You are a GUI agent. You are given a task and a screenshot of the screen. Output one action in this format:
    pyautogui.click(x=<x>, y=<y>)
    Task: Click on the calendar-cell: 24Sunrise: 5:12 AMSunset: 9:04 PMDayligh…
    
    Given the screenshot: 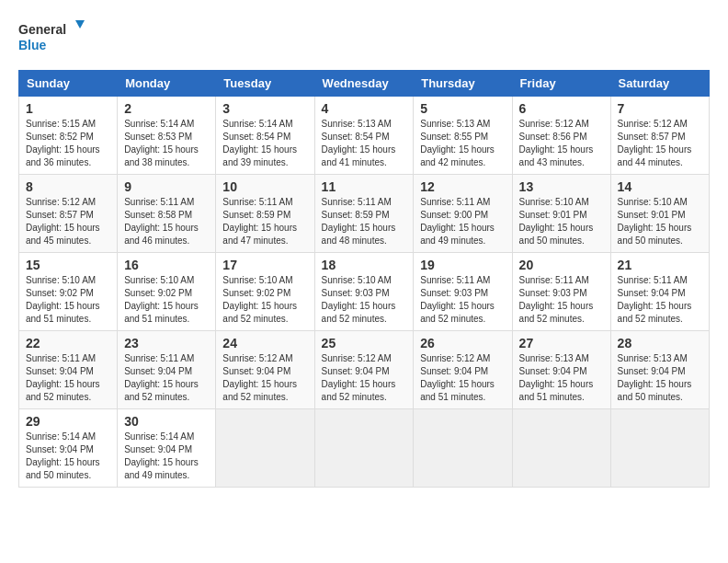 What is the action you would take?
    pyautogui.click(x=265, y=370)
    